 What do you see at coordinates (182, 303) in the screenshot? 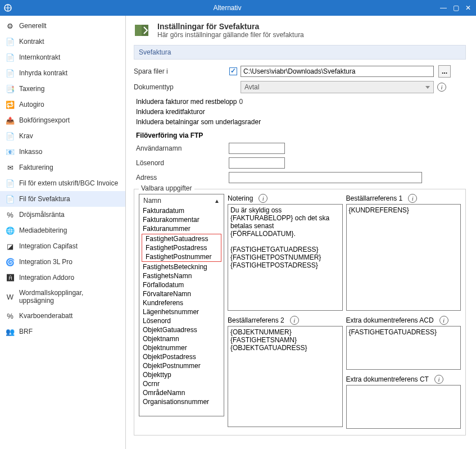
I see `list-item: Kundreferens` at bounding box center [182, 303].